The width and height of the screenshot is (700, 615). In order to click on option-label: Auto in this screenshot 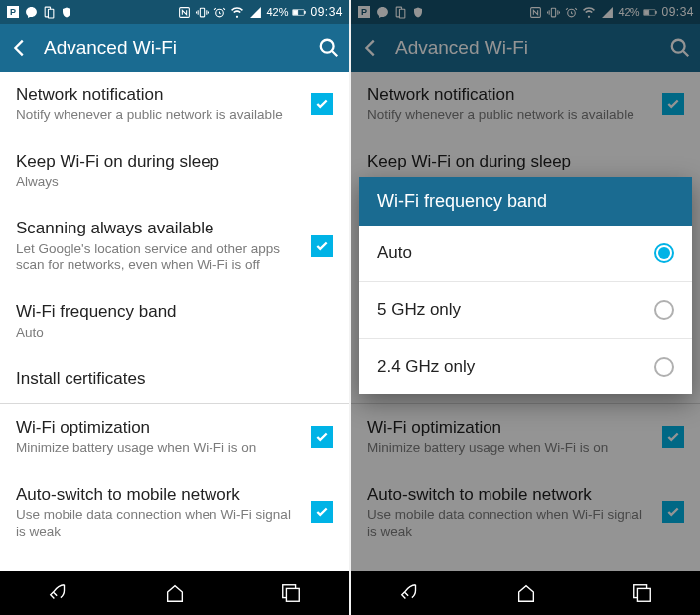, I will do `click(516, 253)`.